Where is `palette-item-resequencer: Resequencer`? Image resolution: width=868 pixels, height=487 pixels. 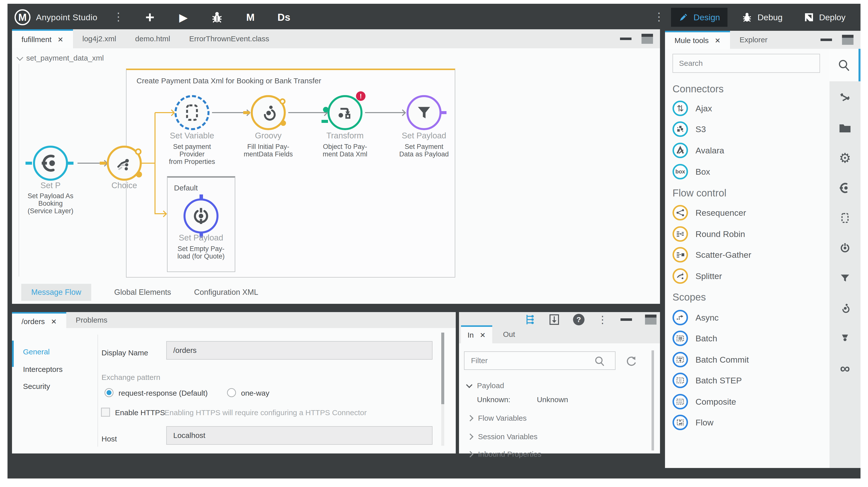 palette-item-resequencer: Resequencer is located at coordinates (709, 212).